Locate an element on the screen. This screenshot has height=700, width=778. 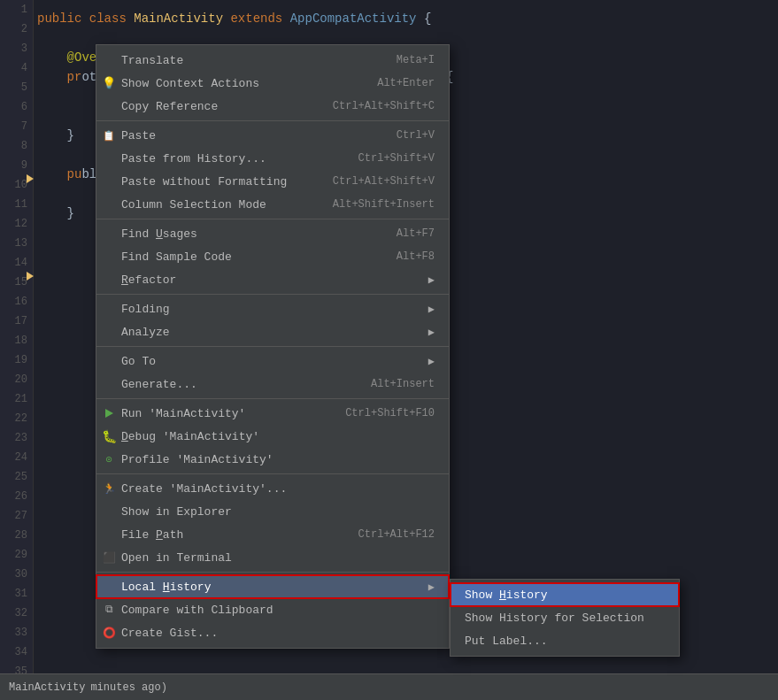
menu-item-paste-history: Paste from History... Ctrl+Shift+V is located at coordinates (273, 158).